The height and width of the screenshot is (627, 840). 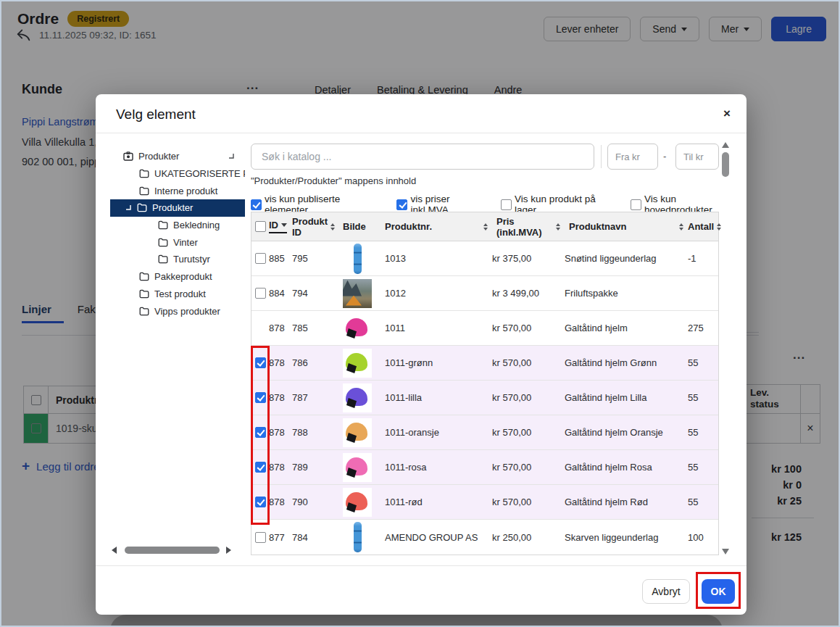 I want to click on catalog-table-row: 878 787 1011-lilla kr 570,00 Galtåtind h…, so click(x=485, y=398).